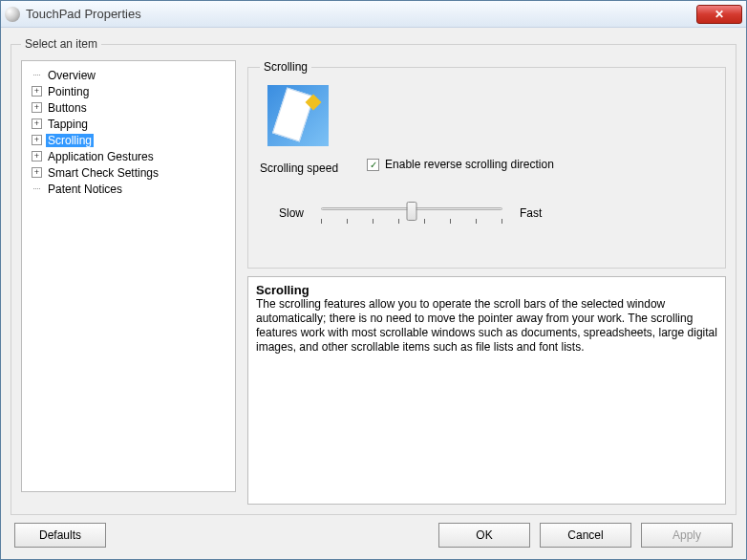  I want to click on tree-item-patent-notices: Patent Notices, so click(128, 189).